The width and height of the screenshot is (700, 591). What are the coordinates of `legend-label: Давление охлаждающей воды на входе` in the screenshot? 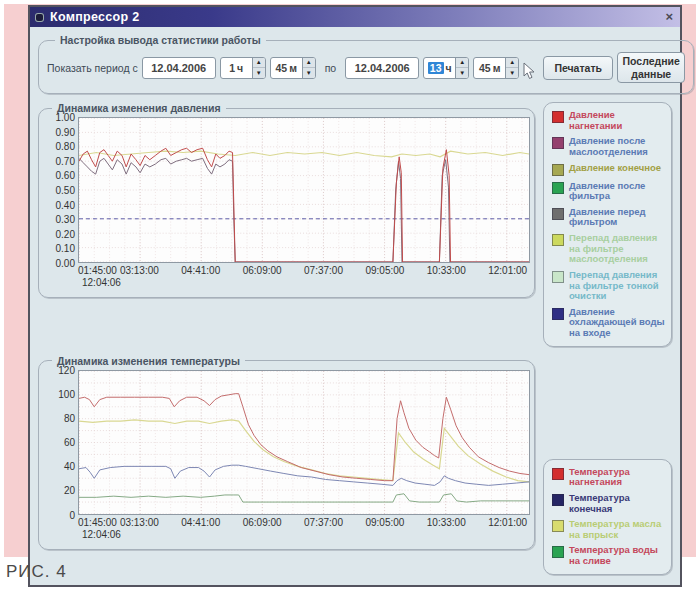 It's located at (617, 323).